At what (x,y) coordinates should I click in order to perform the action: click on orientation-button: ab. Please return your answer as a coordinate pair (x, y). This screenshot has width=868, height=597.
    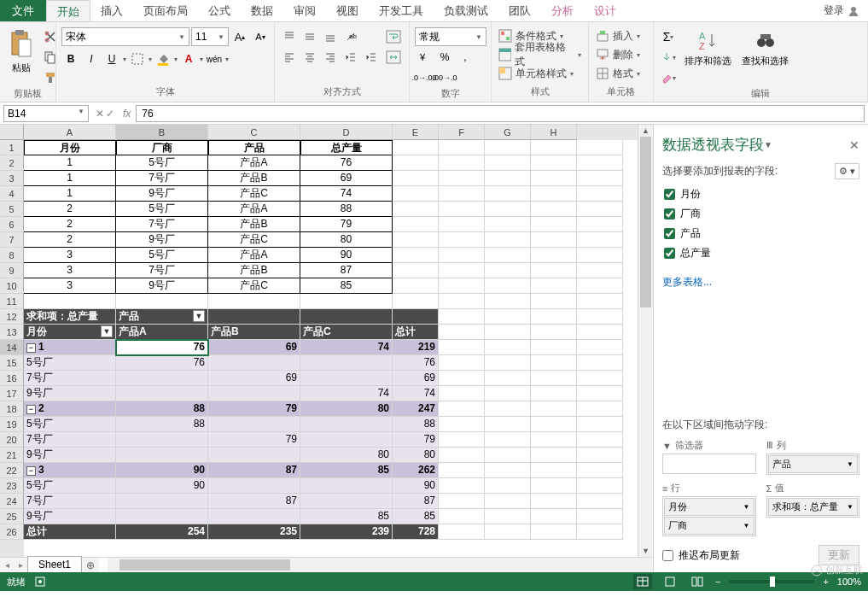
    Looking at the image, I should click on (351, 37).